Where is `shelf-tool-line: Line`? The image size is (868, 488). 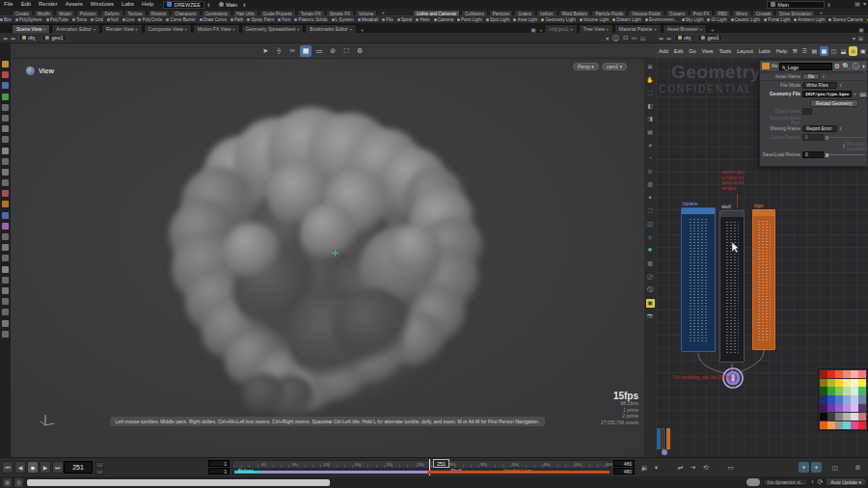
shelf-tool-line: Line is located at coordinates (129, 19).